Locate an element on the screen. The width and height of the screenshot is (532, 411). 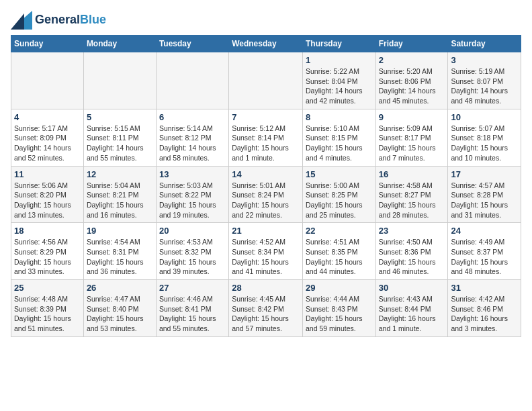
weekday-header-friday: Friday is located at coordinates (412, 44).